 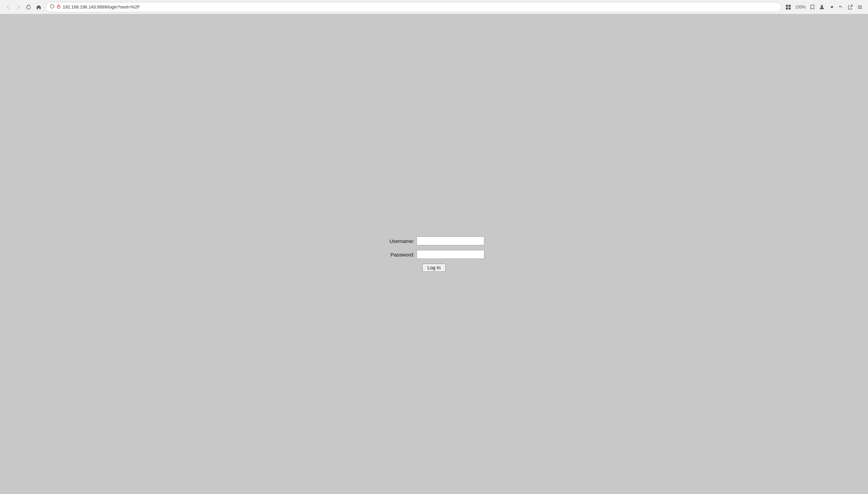 What do you see at coordinates (801, 7) in the screenshot?
I see `zoom-level: 150%` at bounding box center [801, 7].